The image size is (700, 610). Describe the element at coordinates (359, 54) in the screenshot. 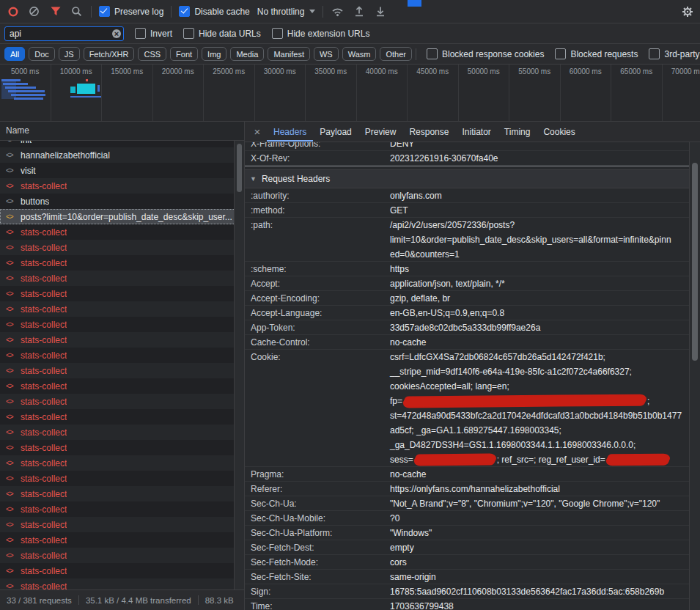

I see `type-chip-wasm: Wasm` at that location.